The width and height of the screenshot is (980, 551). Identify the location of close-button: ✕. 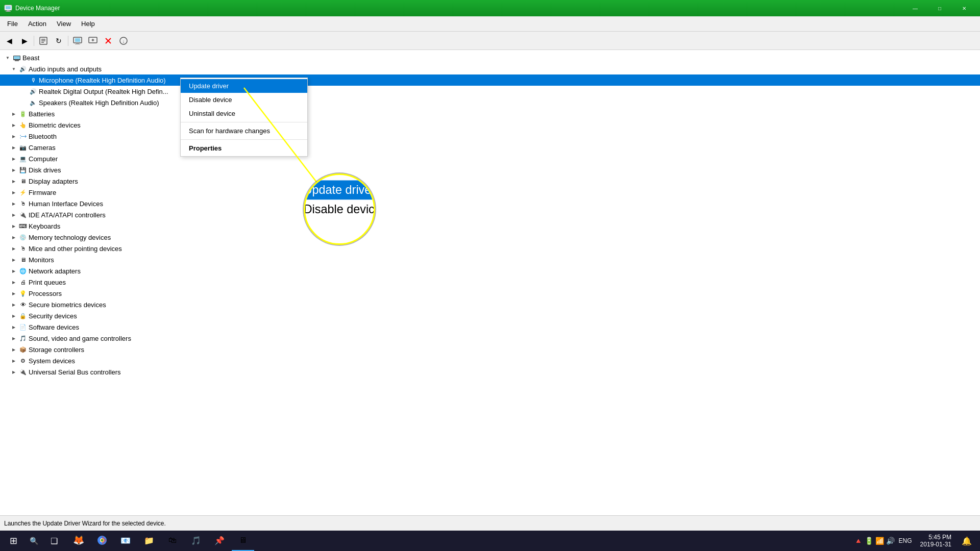
(964, 8).